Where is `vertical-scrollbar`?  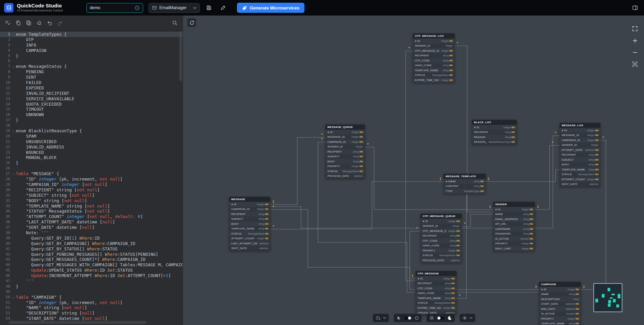
vertical-scrollbar is located at coordinates (181, 56).